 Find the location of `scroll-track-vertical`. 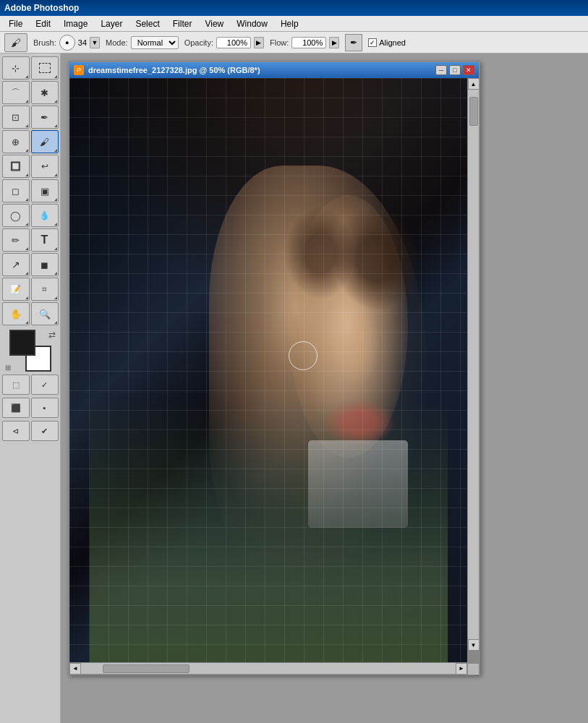

scroll-track-vertical is located at coordinates (474, 364).